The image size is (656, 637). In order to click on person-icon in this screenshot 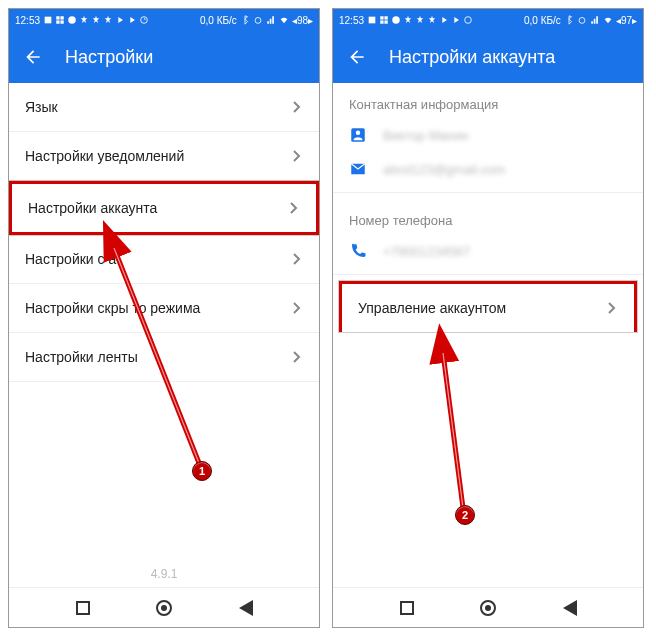, I will do `click(358, 135)`.